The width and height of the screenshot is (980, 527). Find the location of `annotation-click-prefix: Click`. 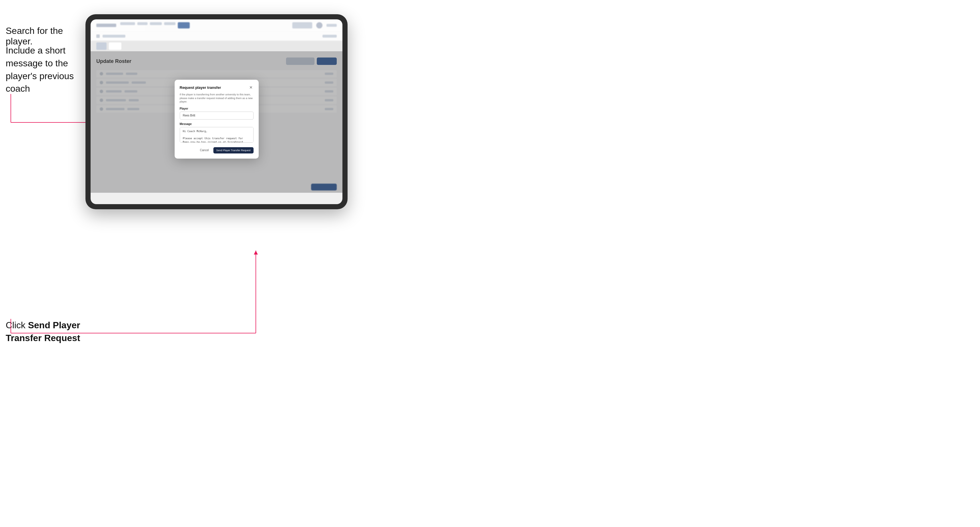

annotation-click-prefix: Click is located at coordinates (17, 325).